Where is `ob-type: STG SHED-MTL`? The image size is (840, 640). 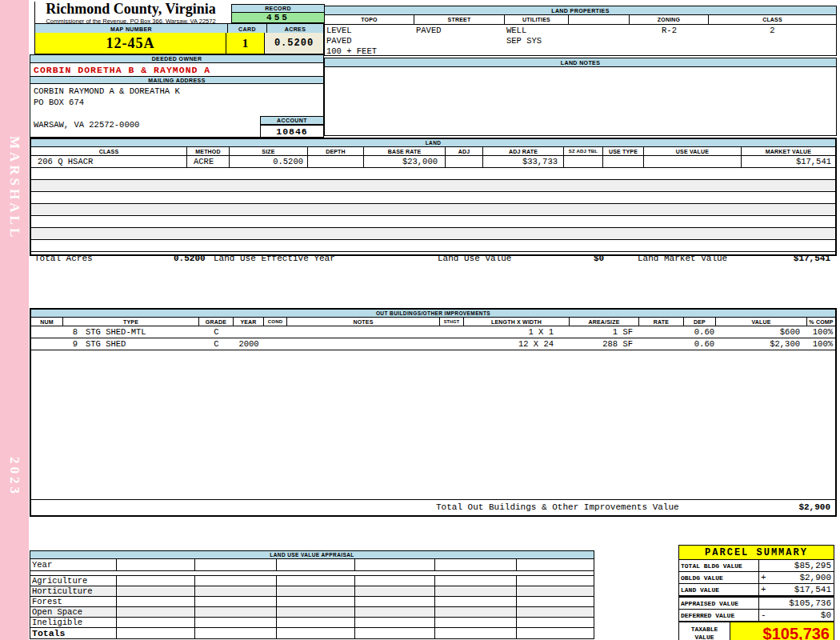
ob-type: STG SHED-MTL is located at coordinates (116, 332).